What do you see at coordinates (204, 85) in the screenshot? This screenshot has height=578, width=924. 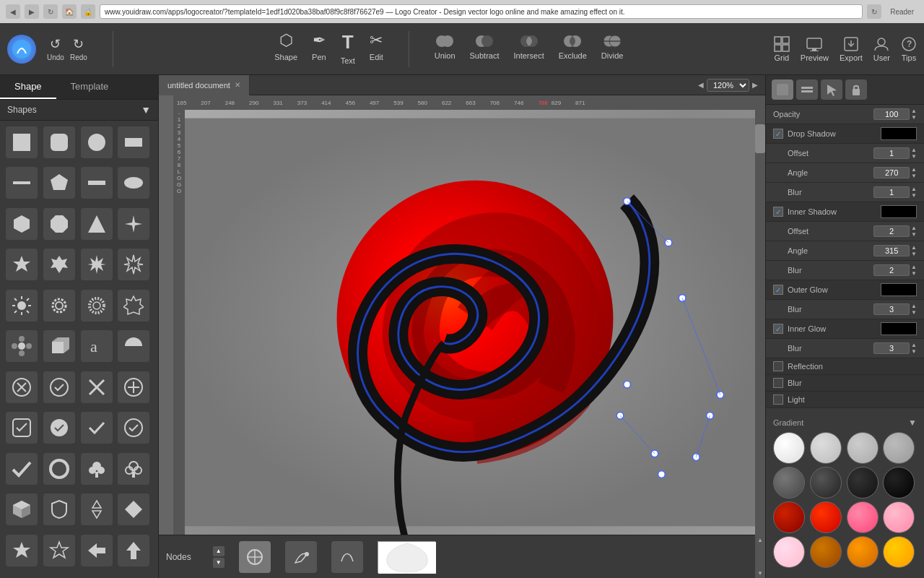 I see `canvas-tab: untitled document ✕` at bounding box center [204, 85].